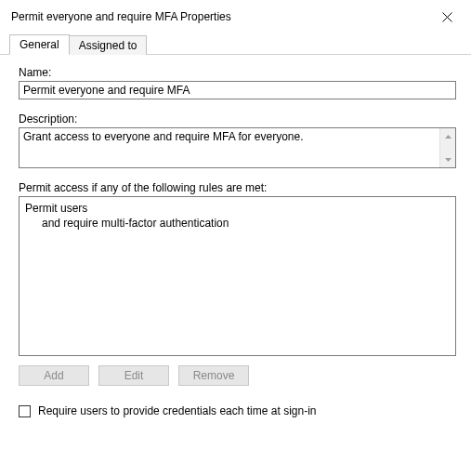  Describe the element at coordinates (238, 119) in the screenshot. I see `description-label: Description:` at that location.